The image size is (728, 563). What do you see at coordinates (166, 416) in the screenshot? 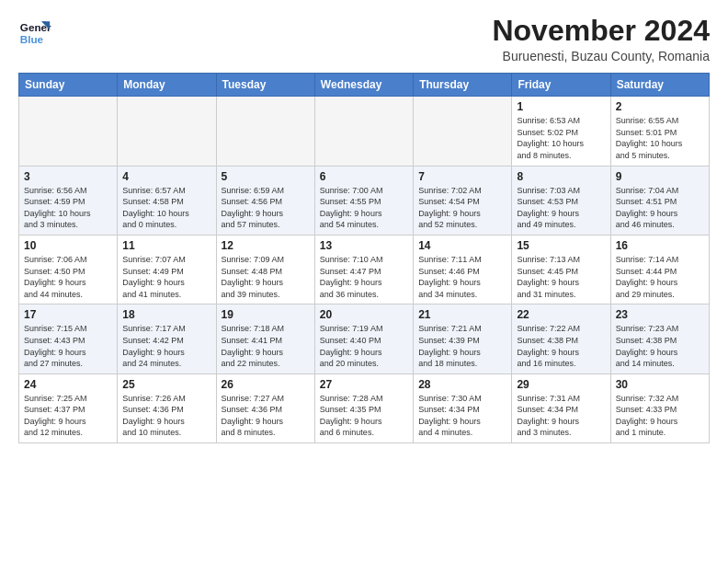
I see `day-info: Sunrise: 7:26 AM Sunset: 4:36 PM Dayligh…` at bounding box center [166, 416].